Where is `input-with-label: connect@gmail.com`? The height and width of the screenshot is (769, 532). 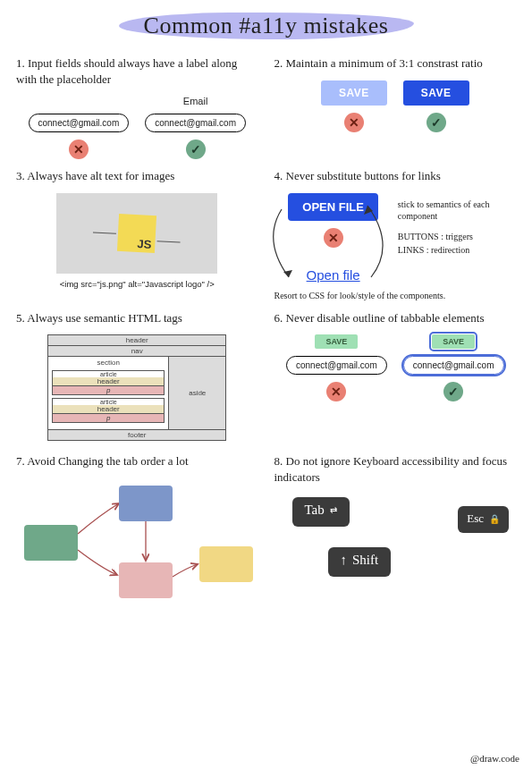
input-with-label: connect@gmail.com is located at coordinates (195, 123).